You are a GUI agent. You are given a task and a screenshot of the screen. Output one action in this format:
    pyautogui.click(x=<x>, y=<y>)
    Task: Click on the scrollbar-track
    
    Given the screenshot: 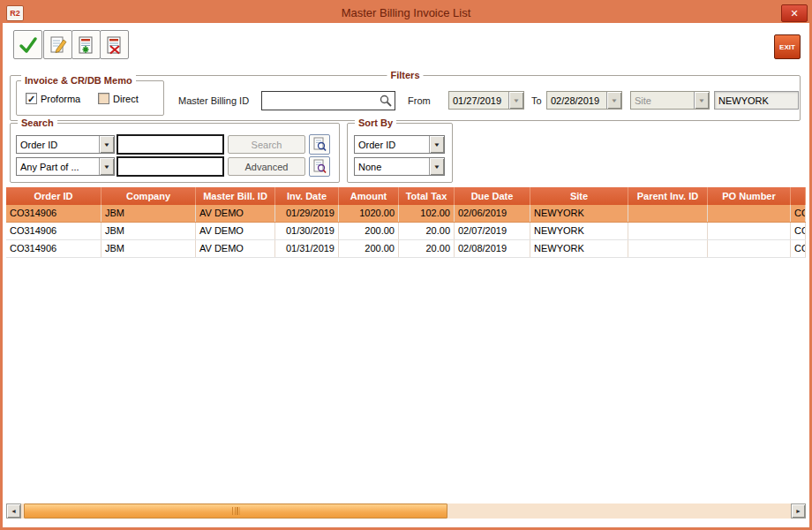 What is the action you would take?
    pyautogui.click(x=406, y=511)
    